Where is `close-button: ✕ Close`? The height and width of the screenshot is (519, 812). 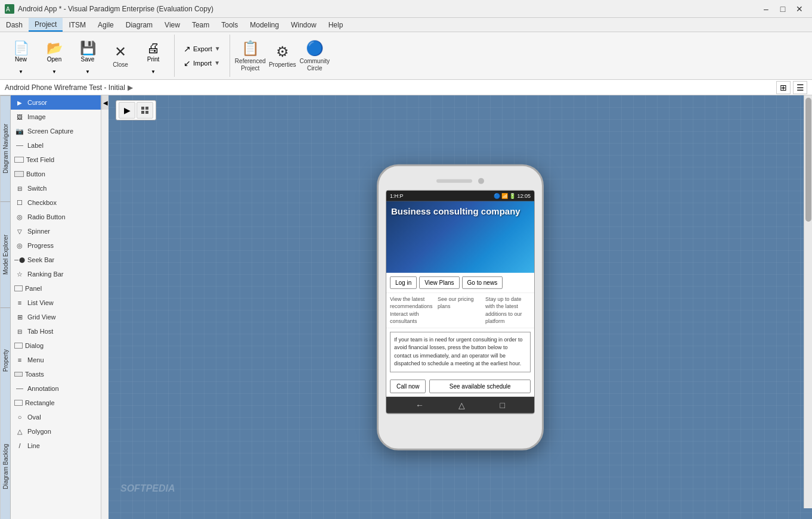 close-button: ✕ Close is located at coordinates (120, 56).